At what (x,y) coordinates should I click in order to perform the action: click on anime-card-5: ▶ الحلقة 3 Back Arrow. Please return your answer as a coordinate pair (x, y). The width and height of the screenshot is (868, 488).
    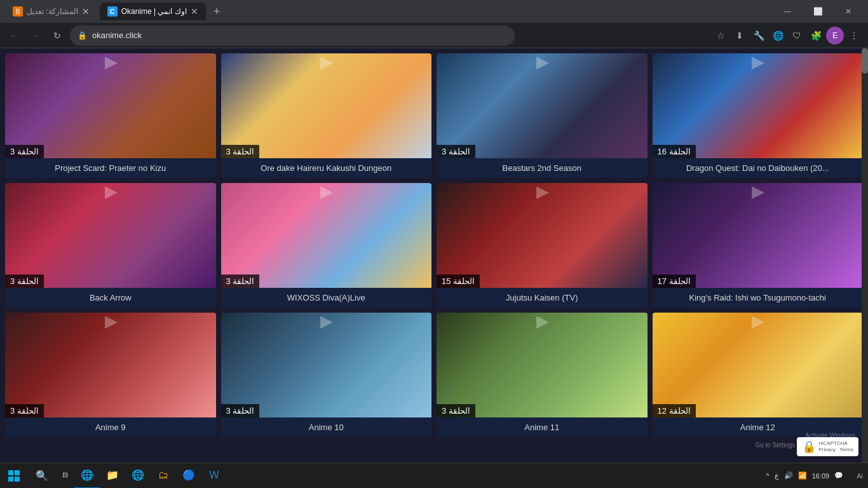
    Looking at the image, I should click on (111, 245).